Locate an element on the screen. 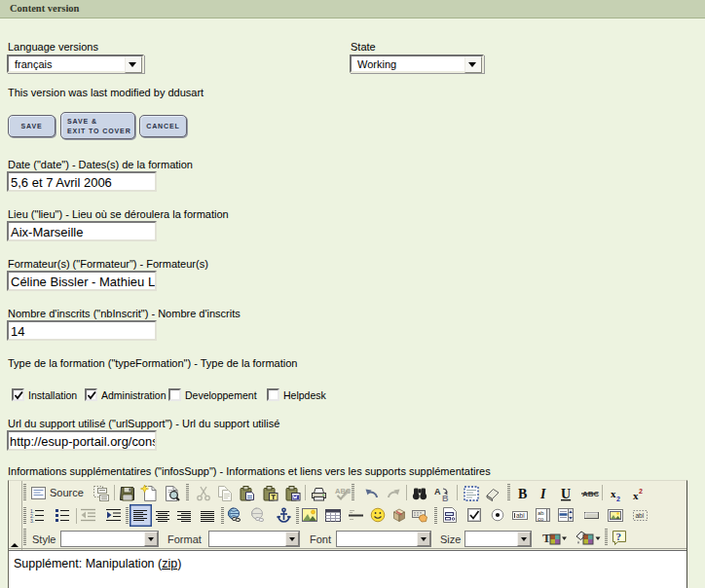 The width and height of the screenshot is (705, 588). svg-text: Source is located at coordinates (66, 493).